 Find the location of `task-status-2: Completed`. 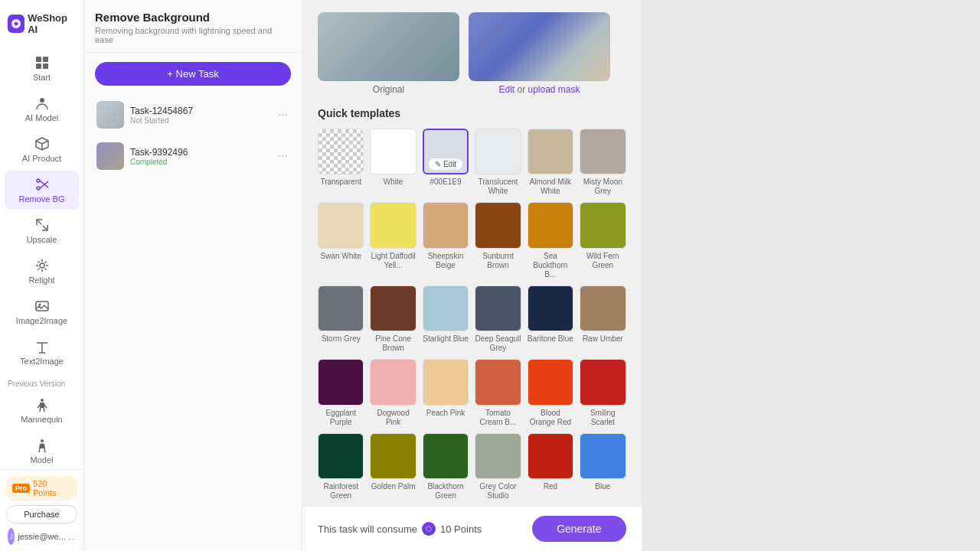

task-status-2: Completed is located at coordinates (201, 162).